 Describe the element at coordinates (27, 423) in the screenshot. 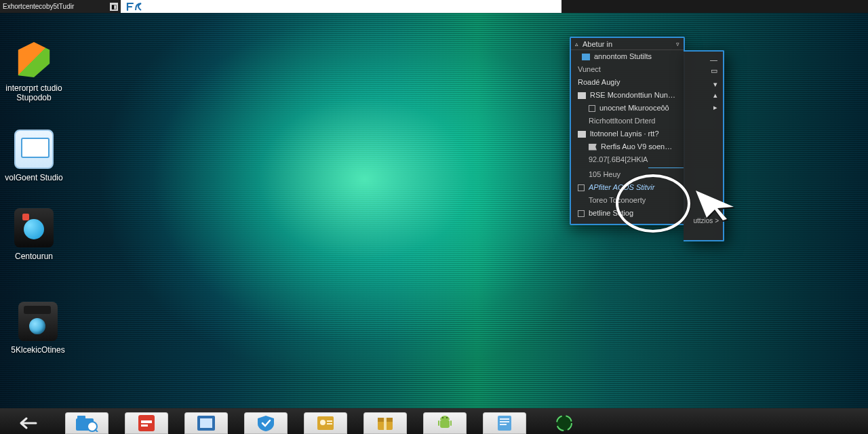

I see `taskbar-back-button` at that location.